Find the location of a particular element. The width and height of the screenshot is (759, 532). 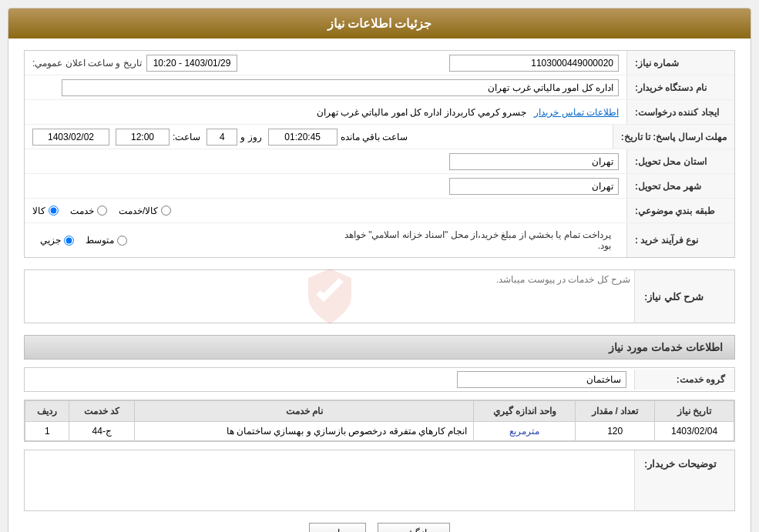

days-label: روز و is located at coordinates (251, 137).